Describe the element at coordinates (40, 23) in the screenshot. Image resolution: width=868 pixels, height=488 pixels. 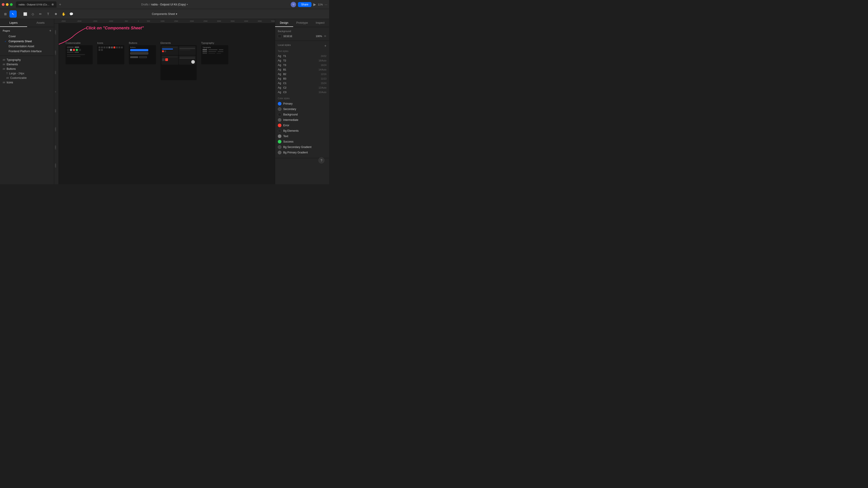
I see `tab-assets: Assets` at that location.